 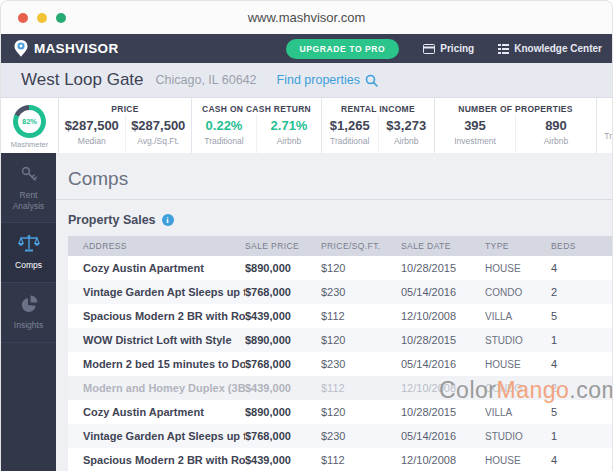 What do you see at coordinates (558, 48) in the screenshot?
I see `knowledge-center-label: Knowledge Center` at bounding box center [558, 48].